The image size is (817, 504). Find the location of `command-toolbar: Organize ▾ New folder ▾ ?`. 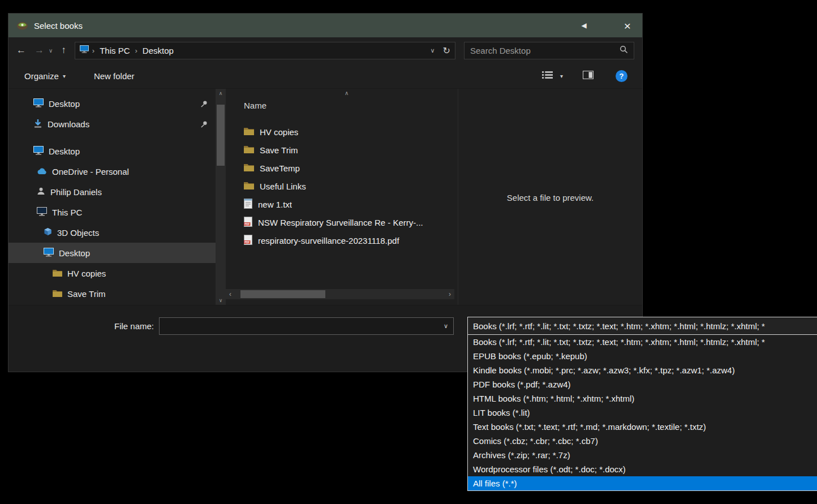

command-toolbar: Organize ▾ New folder ▾ ? is located at coordinates (325, 76).